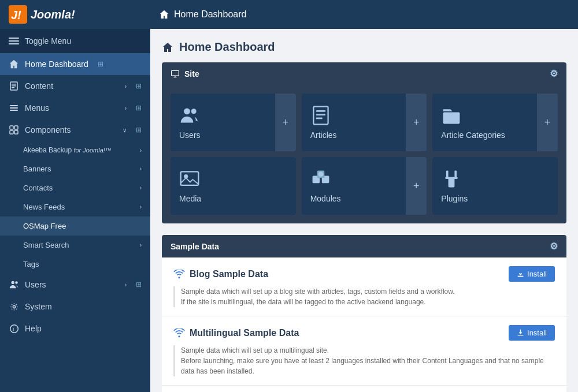  I want to click on sidebar-item-system: System, so click(75, 307).